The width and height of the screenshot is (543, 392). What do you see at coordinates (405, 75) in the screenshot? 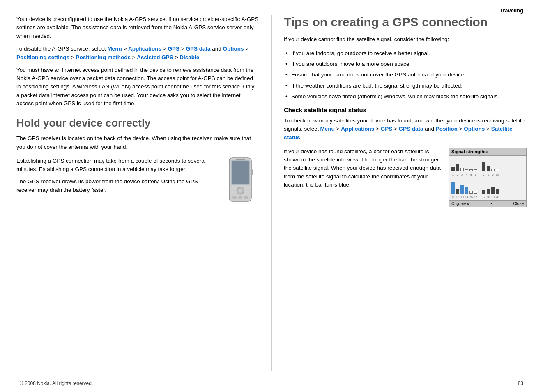
I see `tips-list: If you are indoors, go outdoors to recei…` at bounding box center [405, 75].